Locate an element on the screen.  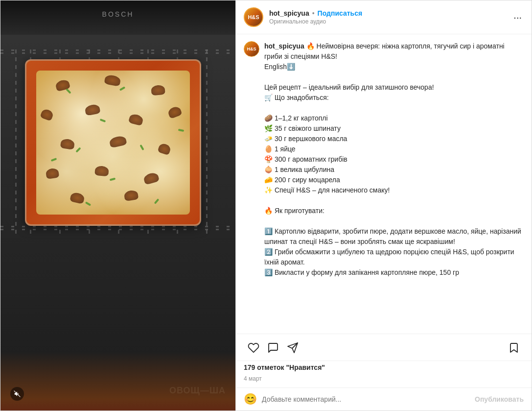
steps-label: 🔥 Як приготувати: is located at coordinates (295, 211).